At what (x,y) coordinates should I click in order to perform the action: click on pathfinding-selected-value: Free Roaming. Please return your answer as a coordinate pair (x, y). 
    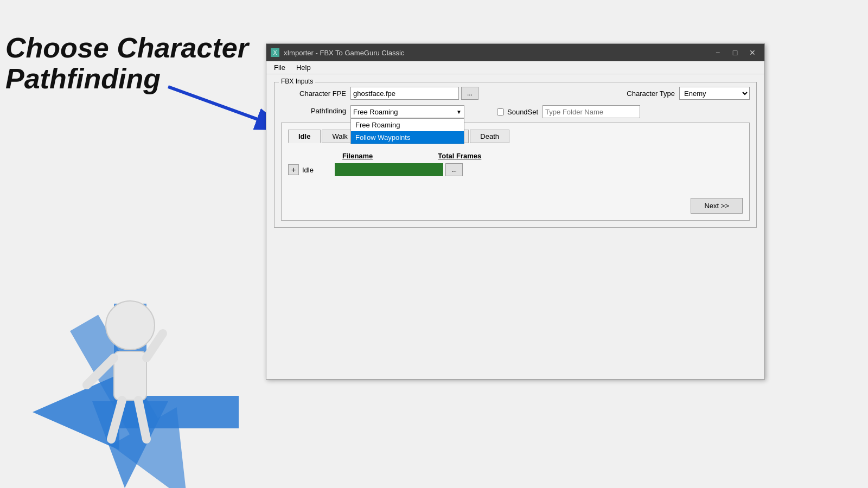
    Looking at the image, I should click on (375, 112).